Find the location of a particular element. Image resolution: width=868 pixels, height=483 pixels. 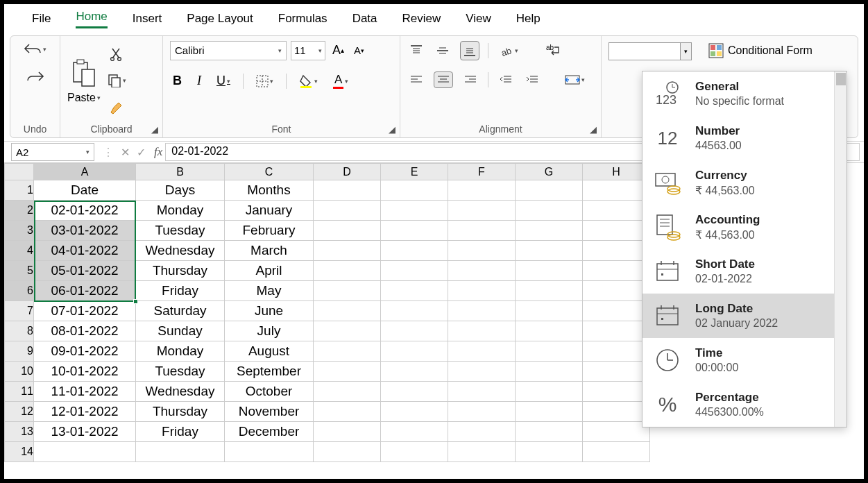

cell: May is located at coordinates (269, 291).